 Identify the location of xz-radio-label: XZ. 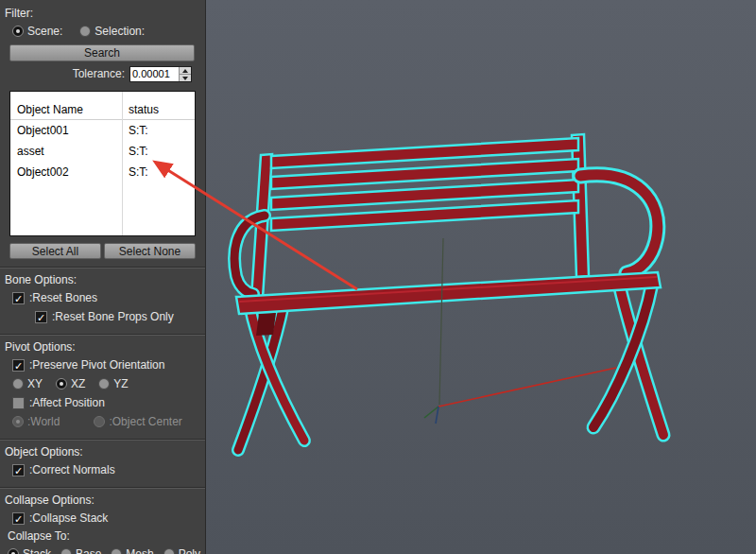
(77, 384).